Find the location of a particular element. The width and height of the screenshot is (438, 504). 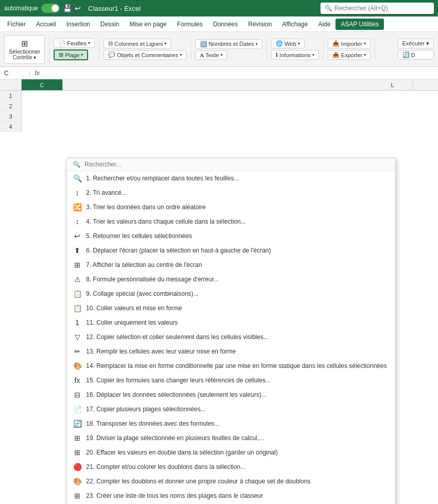

ribbon-row-3: ⊟ Colonnes et Lignes ▾ is located at coordinates (145, 43).